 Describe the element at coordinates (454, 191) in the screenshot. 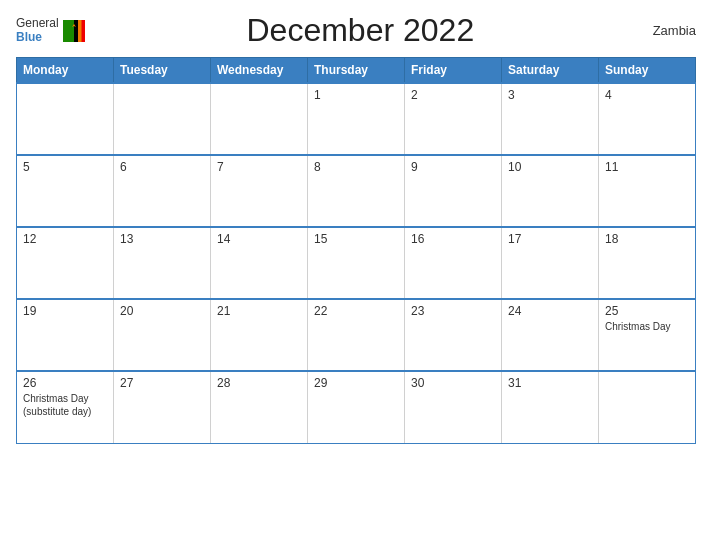

I see `calendar-cell: 9` at that location.